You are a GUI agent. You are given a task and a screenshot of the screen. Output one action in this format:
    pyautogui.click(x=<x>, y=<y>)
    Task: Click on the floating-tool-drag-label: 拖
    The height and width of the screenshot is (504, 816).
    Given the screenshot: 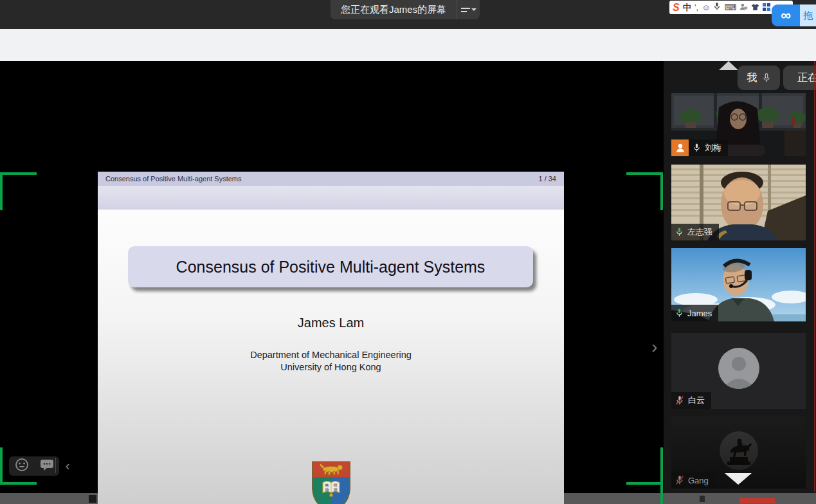 What is the action you would take?
    pyautogui.click(x=808, y=15)
    